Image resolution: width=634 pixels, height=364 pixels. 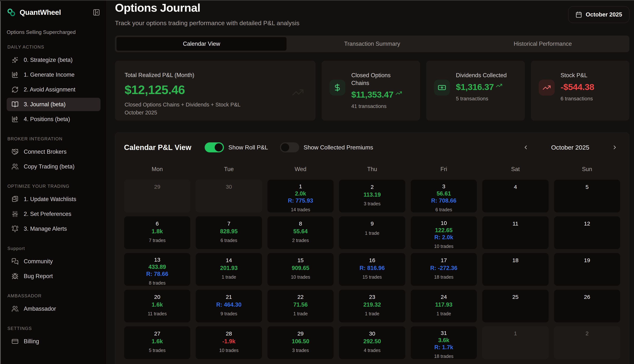 What do you see at coordinates (587, 270) in the screenshot?
I see `calendar-day-cell-19: 19` at bounding box center [587, 270].